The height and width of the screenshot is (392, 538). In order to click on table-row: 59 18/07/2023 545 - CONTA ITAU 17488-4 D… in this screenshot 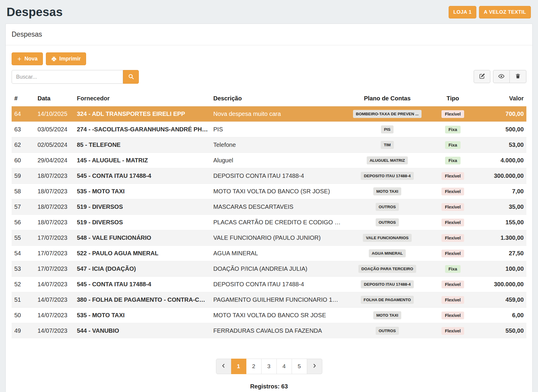, I will do `click(269, 176)`.